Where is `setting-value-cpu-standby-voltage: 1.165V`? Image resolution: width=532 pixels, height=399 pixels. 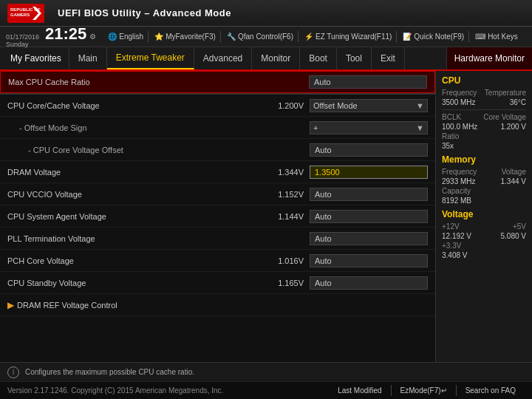
setting-value-cpu-standby-voltage: 1.165V is located at coordinates (285, 283).